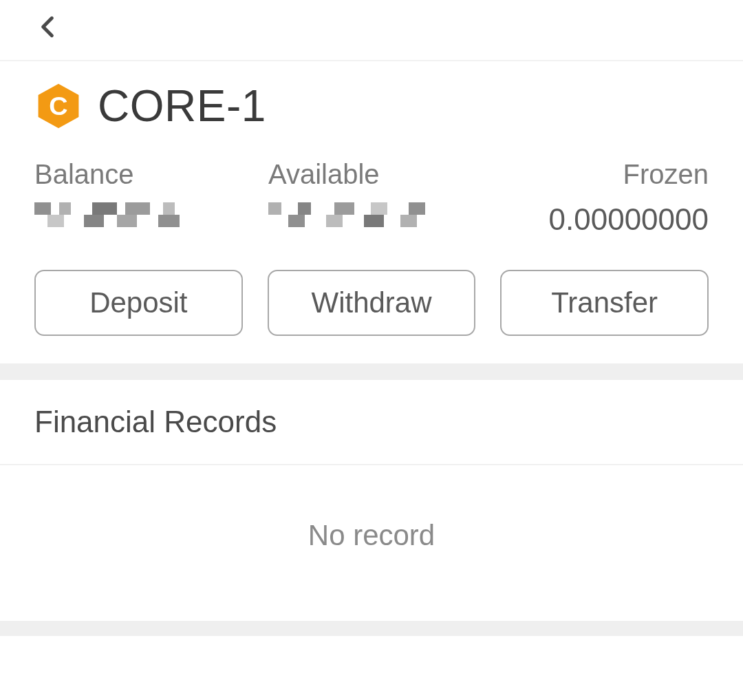 Image resolution: width=743 pixels, height=700 pixels. I want to click on transfer-button: Transfer, so click(604, 303).